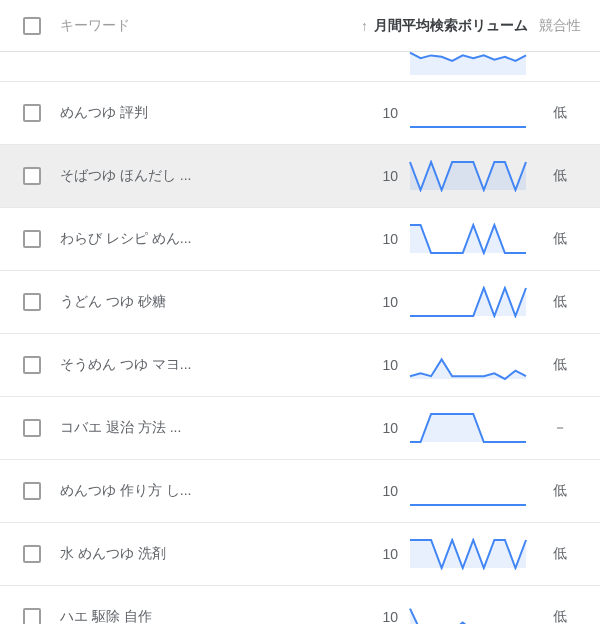 The height and width of the screenshot is (624, 600). What do you see at coordinates (364, 26) in the screenshot?
I see `sort-ascending-icon: ↑` at bounding box center [364, 26].